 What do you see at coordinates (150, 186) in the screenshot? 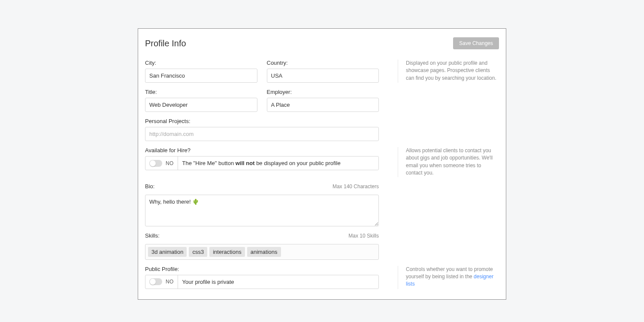
I see `bio-label: Bio:` at bounding box center [150, 186].